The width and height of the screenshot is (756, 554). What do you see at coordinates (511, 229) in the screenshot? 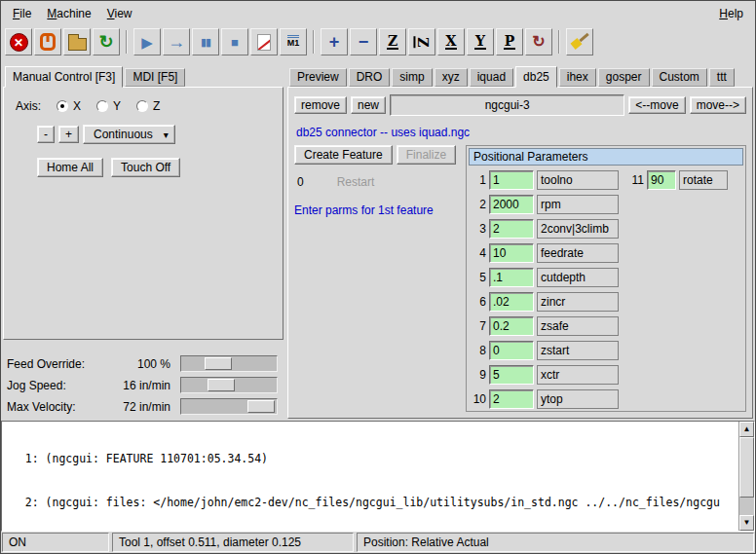
I see `param-entry-conv-climb` at bounding box center [511, 229].